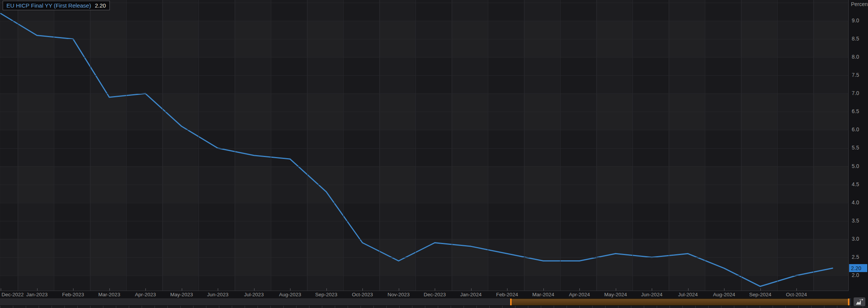 This screenshot has height=308, width=868. Describe the element at coordinates (435, 294) in the screenshot. I see `x-tick-label: Dec-2023` at that location.